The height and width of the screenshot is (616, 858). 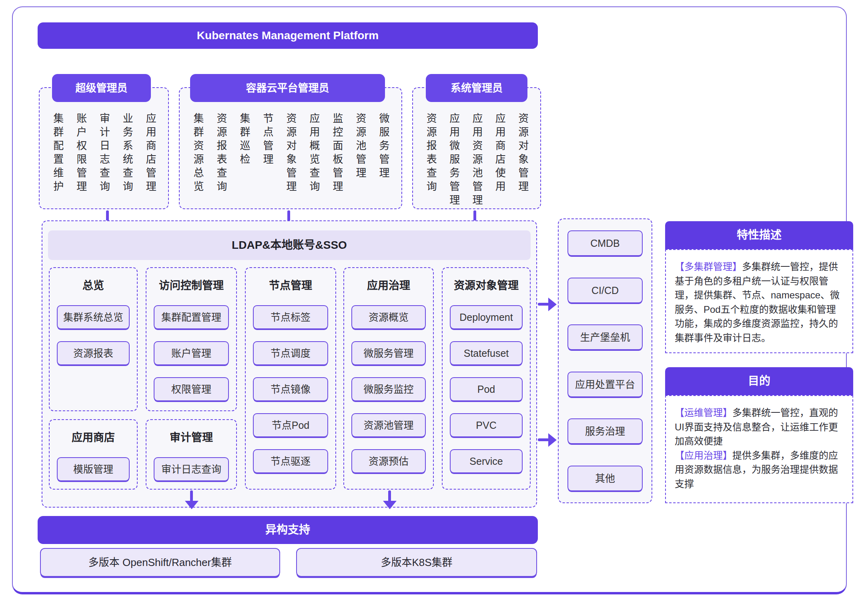 I want to click on module-item: 资源池管理, so click(x=389, y=425).